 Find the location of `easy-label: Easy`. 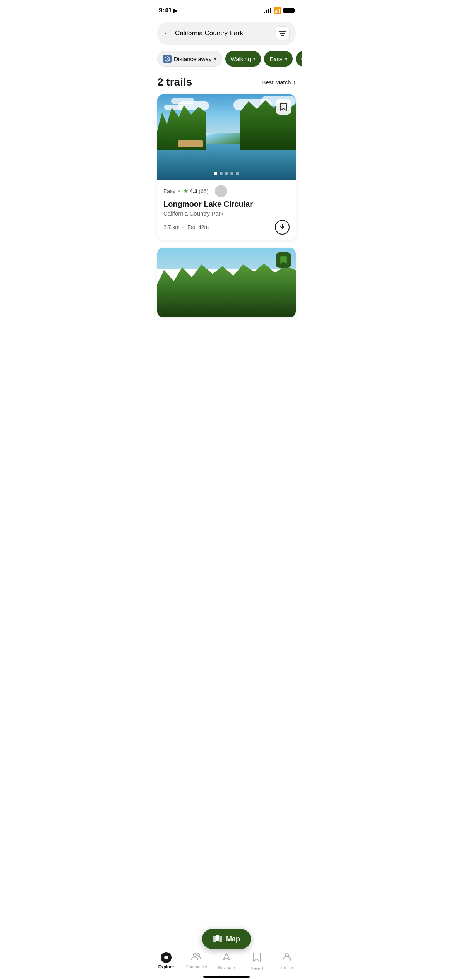

easy-label: Easy is located at coordinates (276, 59).